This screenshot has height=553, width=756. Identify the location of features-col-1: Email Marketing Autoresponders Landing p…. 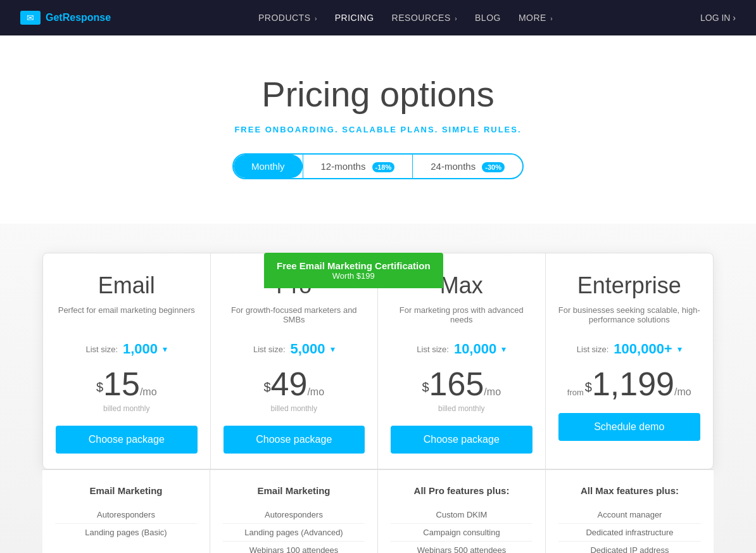
(294, 512).